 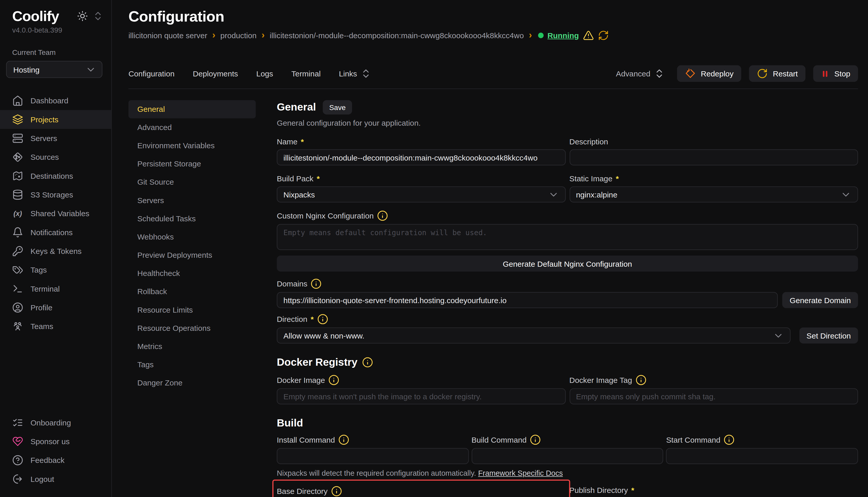 I want to click on sidebar-item-keys-tokens: Keys & Tokens, so click(x=56, y=251).